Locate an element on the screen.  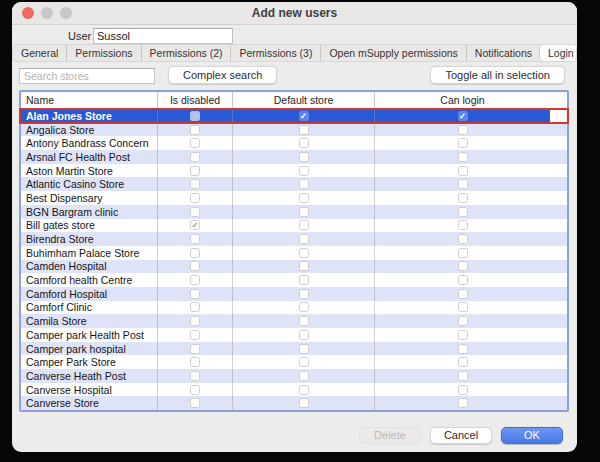
store-name-cell: Camford Hospital is located at coordinates (89, 294).